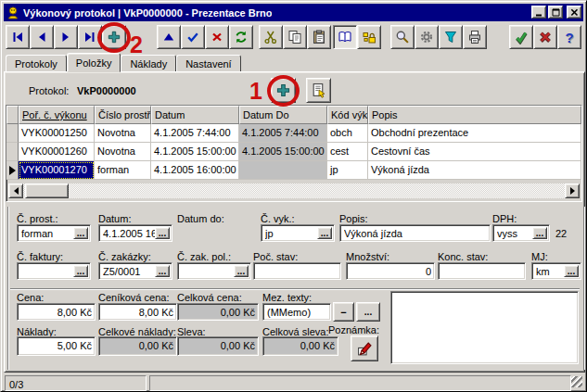 The width and height of the screenshot is (587, 392). I want to click on lock-keys-icon, so click(369, 37).